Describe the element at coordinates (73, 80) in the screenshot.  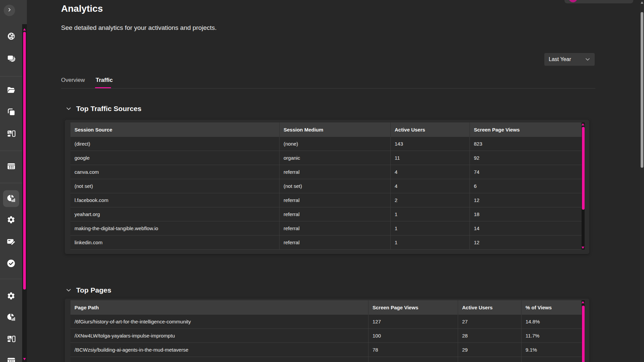
I see `tab-overview: Overview` at that location.